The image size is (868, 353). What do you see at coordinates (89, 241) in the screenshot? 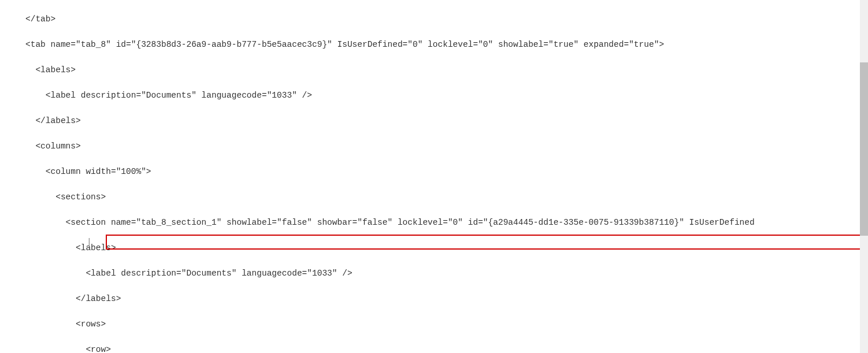
I see `text-cursor: |` at bounding box center [89, 241].